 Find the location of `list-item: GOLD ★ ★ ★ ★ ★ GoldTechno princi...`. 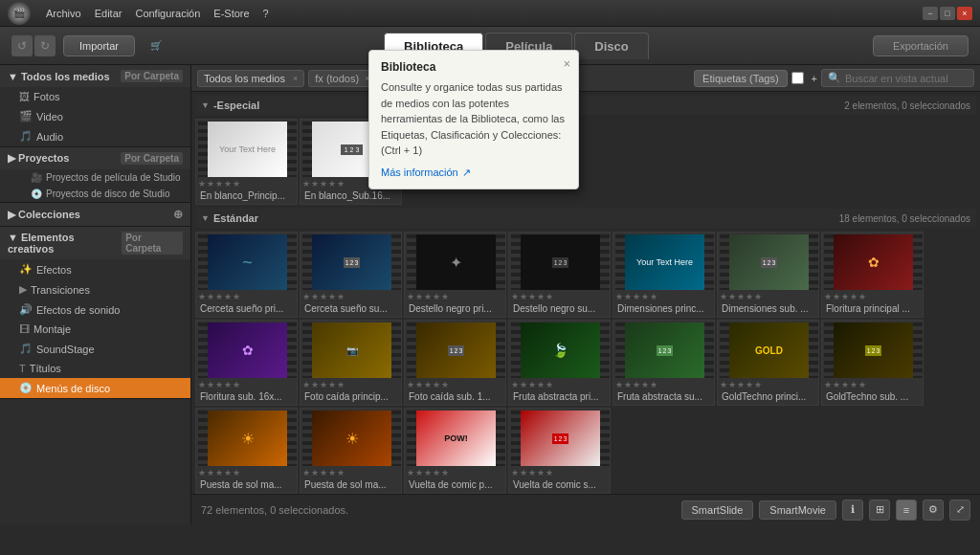

list-item: GOLD ★ ★ ★ ★ ★ GoldTechno princi... is located at coordinates (768, 363).